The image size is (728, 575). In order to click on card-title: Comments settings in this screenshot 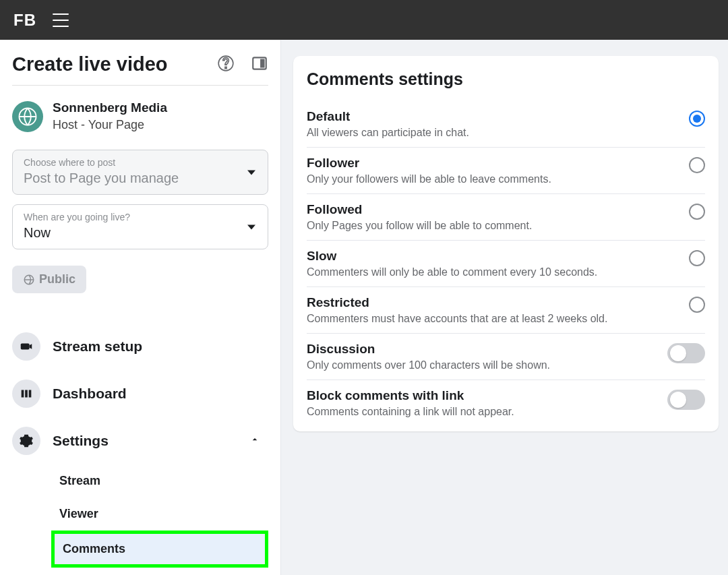, I will do `click(506, 80)`.